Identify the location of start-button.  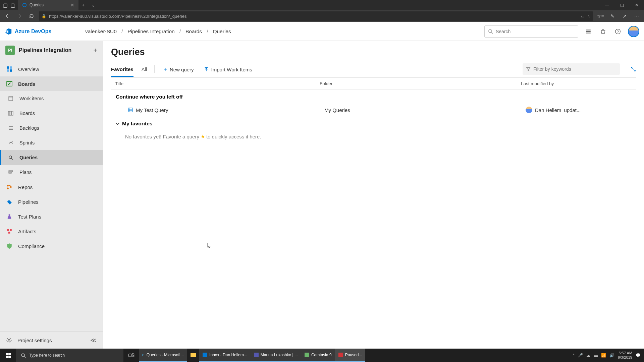
(8, 355).